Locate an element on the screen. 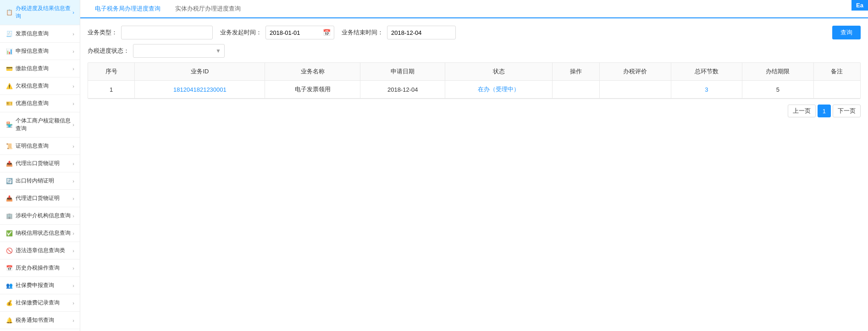  sidebar-item-na-shui-xin-yong: ✅ 纳税信用状态信息查询 › is located at coordinates (40, 233).